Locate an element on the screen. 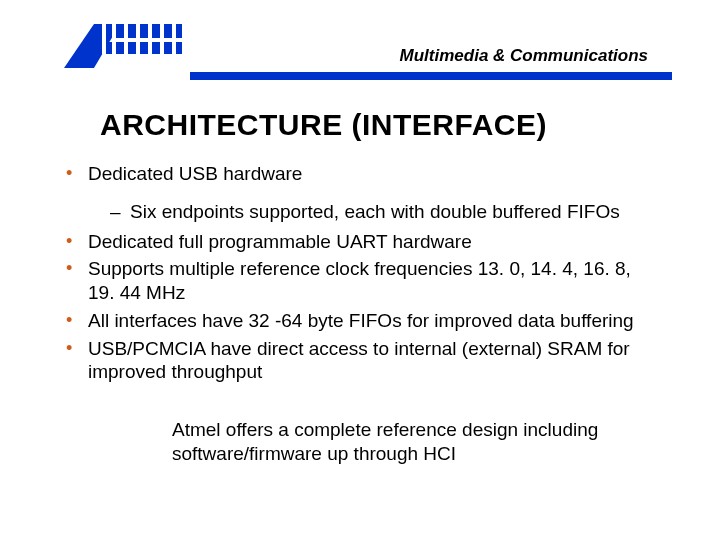  bullet-item: Dedicated USB hardware Six endpoints sup… is located at coordinates (360, 193).